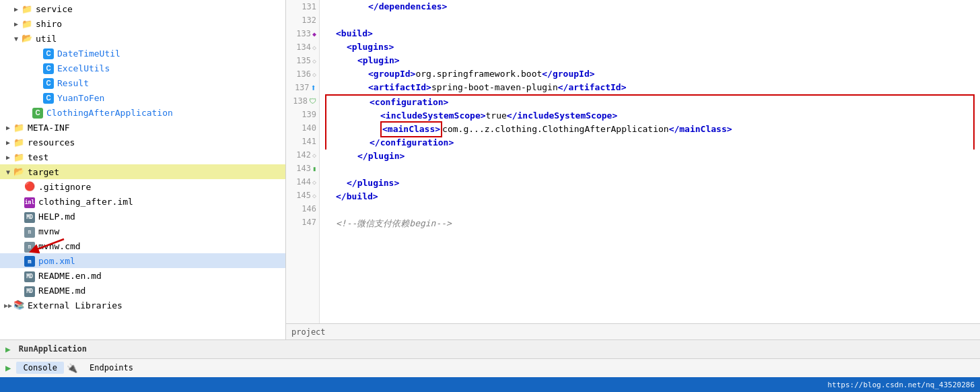 The image size is (980, 392). What do you see at coordinates (62, 291) in the screenshot?
I see `sidebar-item-label: README.md` at bounding box center [62, 291].